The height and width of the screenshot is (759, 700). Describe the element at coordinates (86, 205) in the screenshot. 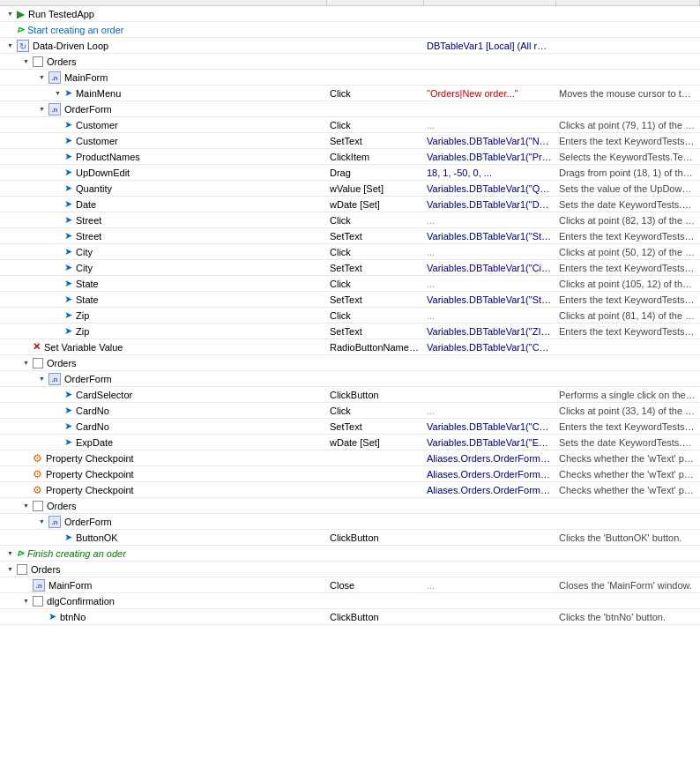

I see `item-label: Date` at that location.